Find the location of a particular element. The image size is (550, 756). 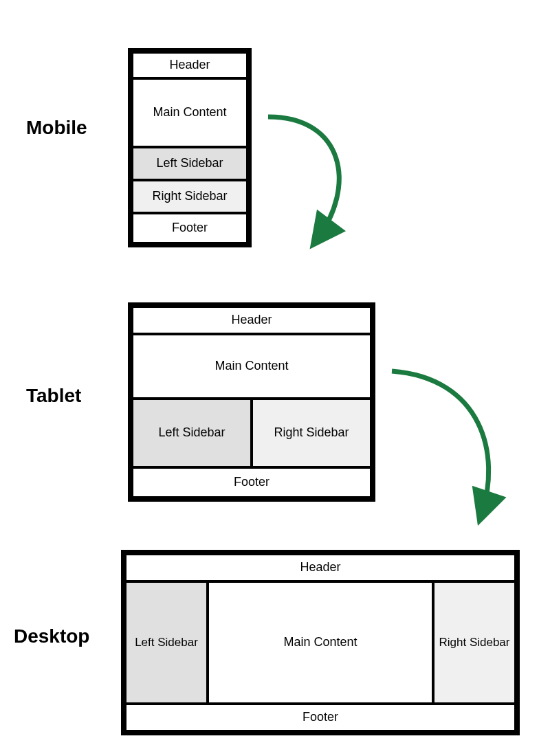

arrow-tablet-to-desktop-icon is located at coordinates (454, 447).